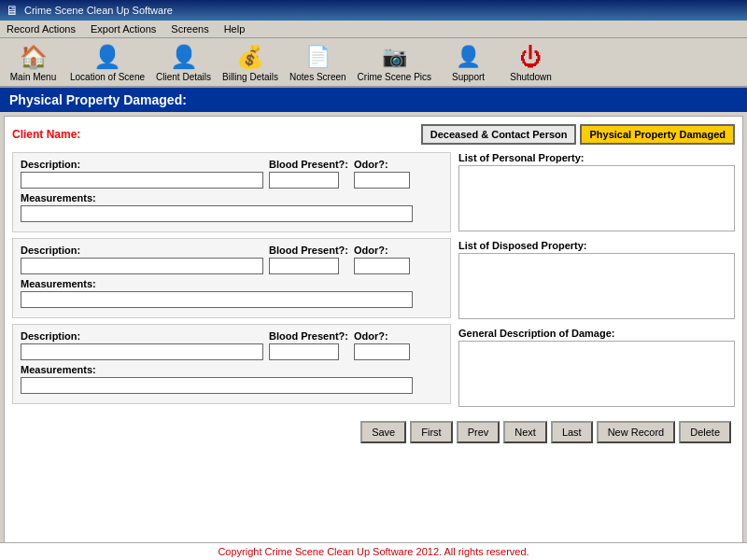 This screenshot has width=747, height=560. What do you see at coordinates (374, 30) in the screenshot?
I see `menu-bar: Record Actions Export Actions Screens He…` at bounding box center [374, 30].